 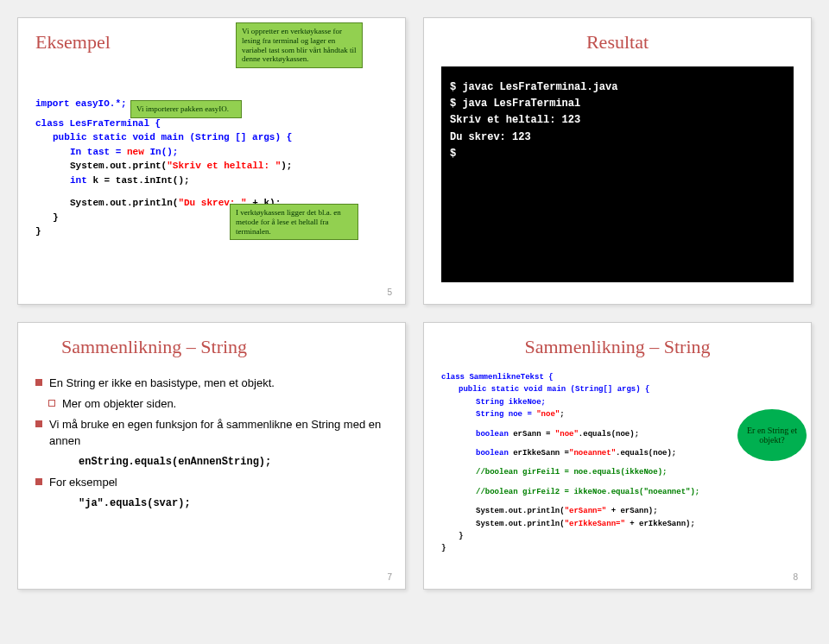 What do you see at coordinates (218, 432) in the screenshot?
I see `bullet-text: Vi må bruke en egen funksjon for å samme…` at bounding box center [218, 432].